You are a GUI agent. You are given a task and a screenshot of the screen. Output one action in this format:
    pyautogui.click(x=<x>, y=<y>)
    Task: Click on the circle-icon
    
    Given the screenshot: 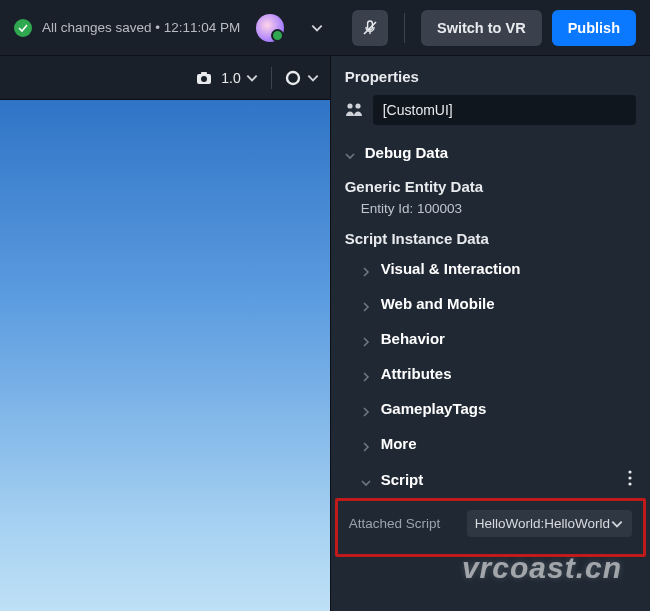 What is the action you would take?
    pyautogui.click(x=293, y=78)
    